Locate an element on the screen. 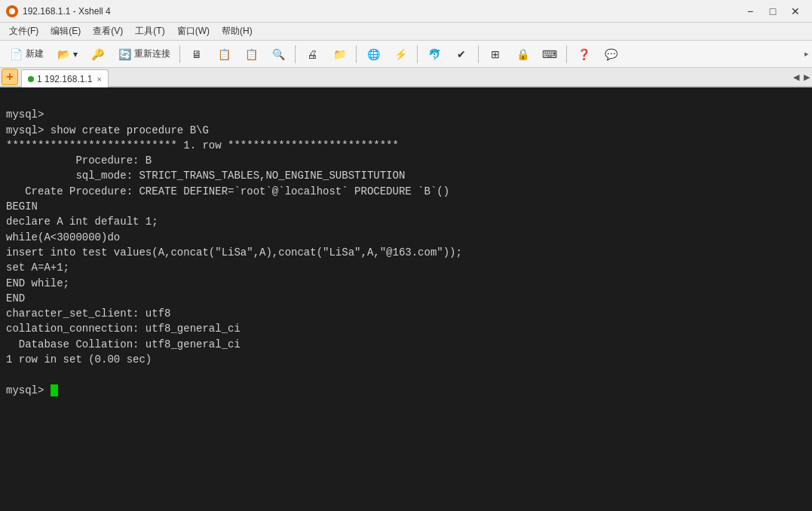 This screenshot has height=511, width=812. tab-close-button: × is located at coordinates (99, 79).